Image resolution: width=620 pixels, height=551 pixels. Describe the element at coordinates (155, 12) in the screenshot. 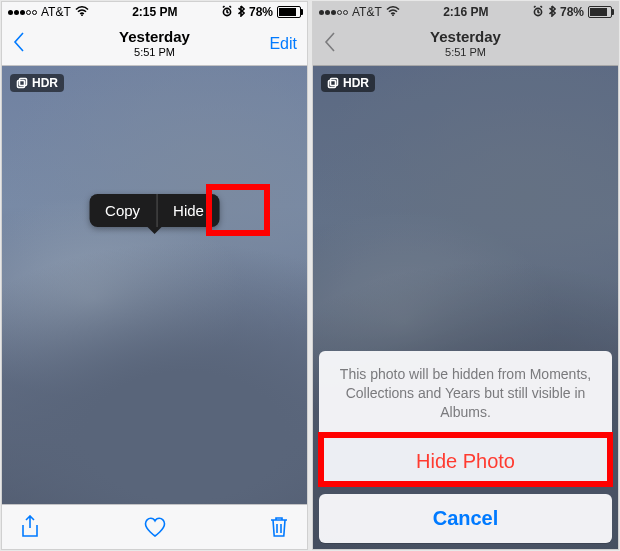

I see `clock-label: 2:15 PM` at that location.